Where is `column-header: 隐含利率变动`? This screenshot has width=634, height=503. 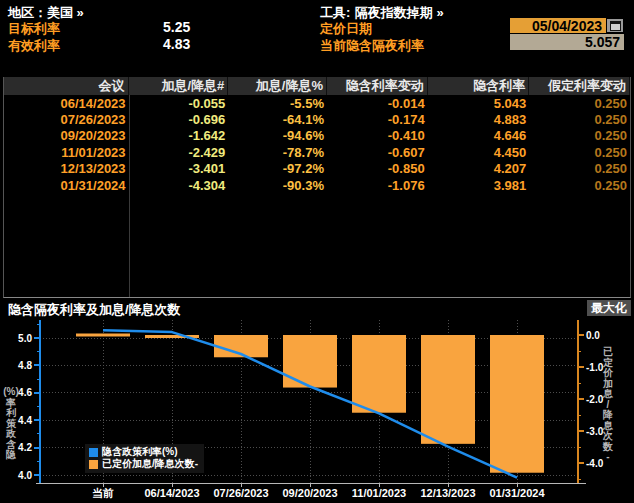 column-header: 隐含利率变动 is located at coordinates (378, 86).